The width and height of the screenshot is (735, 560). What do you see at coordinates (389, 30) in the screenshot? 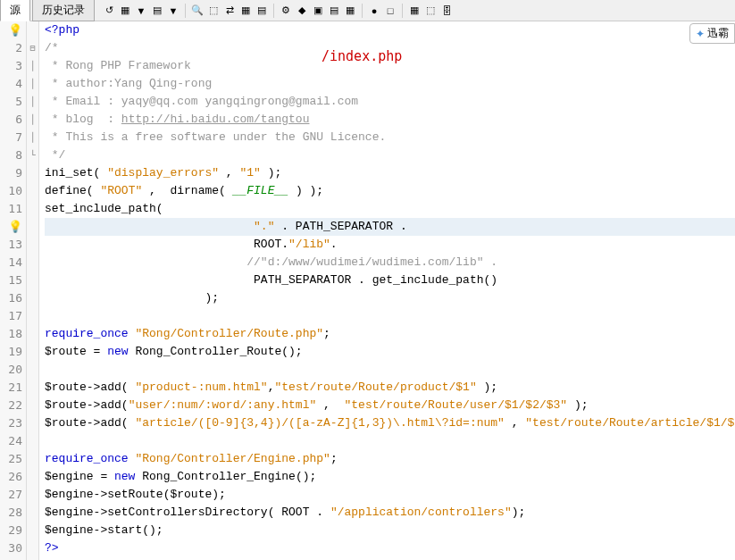
I see `code-line: <?php` at bounding box center [389, 30].